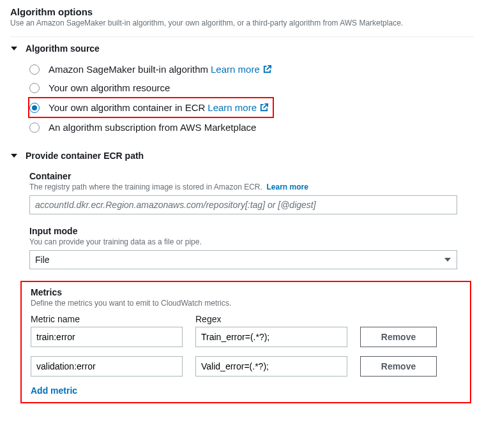  I want to click on add-metric-link: Add metric, so click(246, 391).